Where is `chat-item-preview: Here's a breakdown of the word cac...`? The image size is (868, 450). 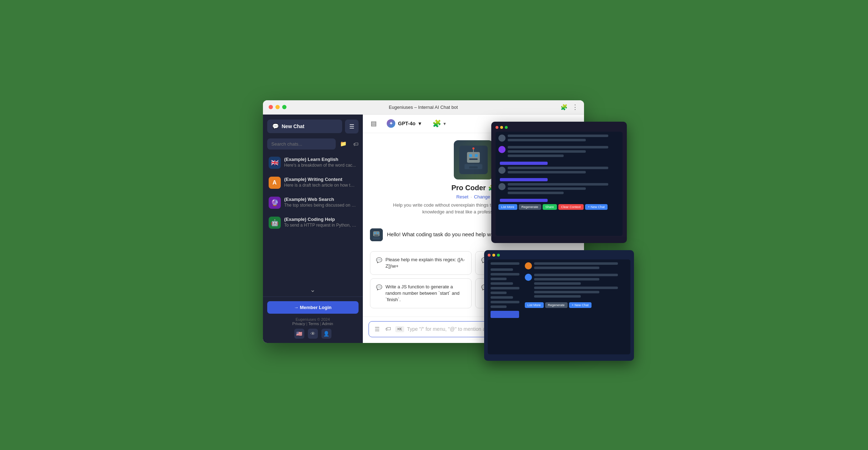
chat-item-preview: Here's a breakdown of the word cac... is located at coordinates (321, 165).